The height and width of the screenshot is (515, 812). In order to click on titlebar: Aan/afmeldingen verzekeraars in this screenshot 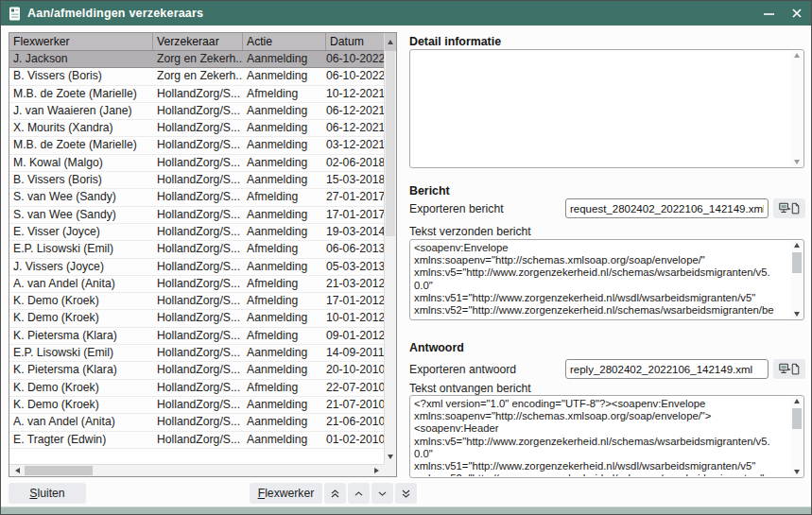, I will do `click(406, 13)`.